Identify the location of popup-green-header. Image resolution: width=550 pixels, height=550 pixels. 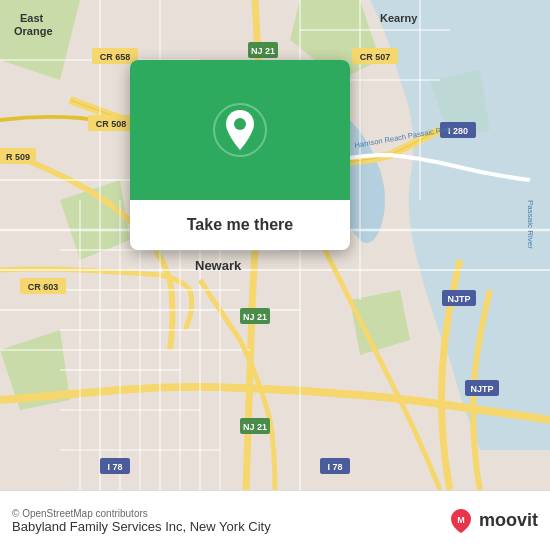
(240, 130).